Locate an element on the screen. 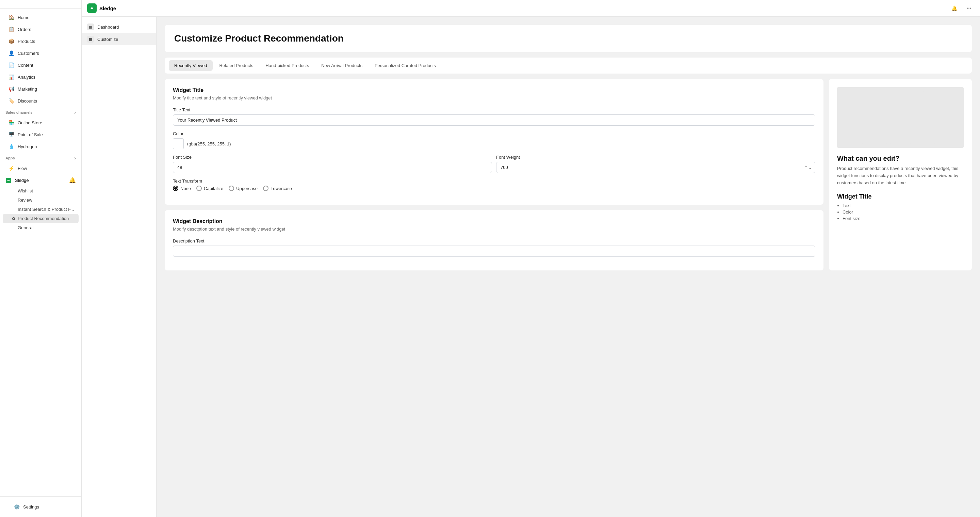  dots-icon: ··· is located at coordinates (969, 8).